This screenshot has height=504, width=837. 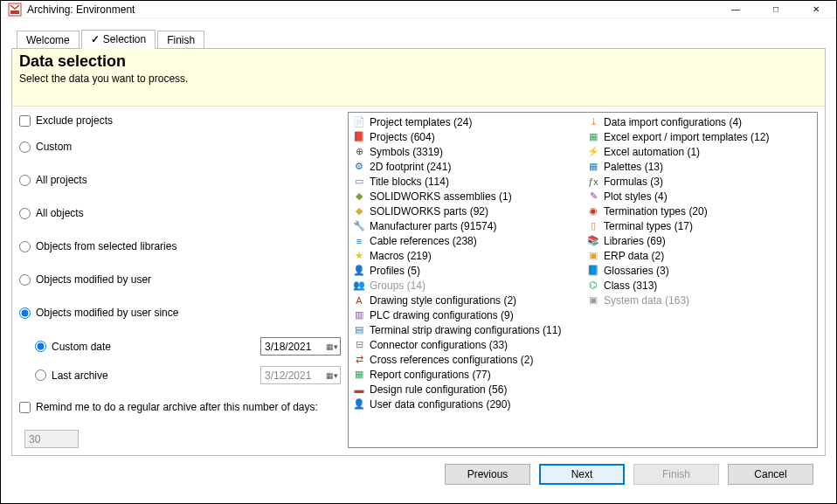 I want to click on next-button: Next, so click(x=582, y=474).